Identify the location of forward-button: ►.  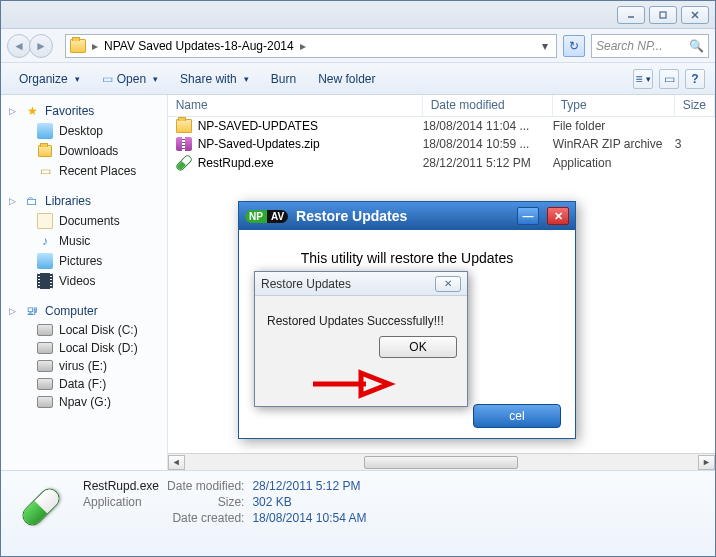
(41, 46).